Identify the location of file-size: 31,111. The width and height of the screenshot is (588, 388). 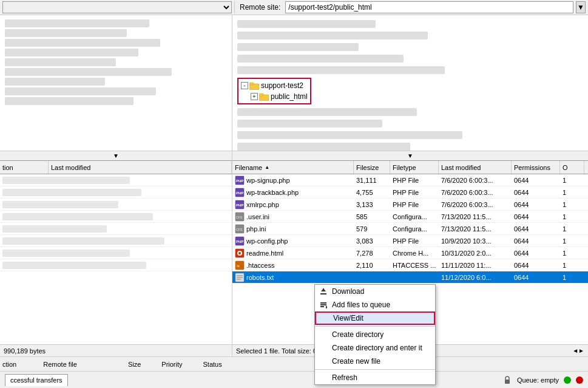
(372, 180).